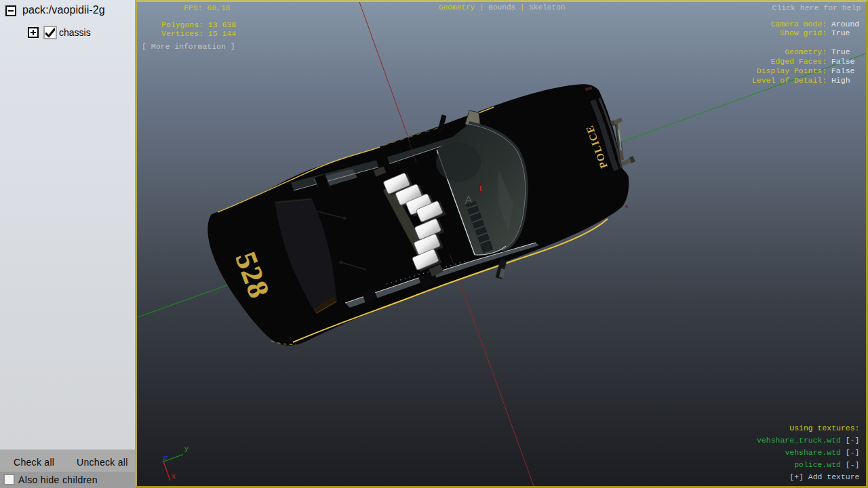 This screenshot has height=488, width=868. What do you see at coordinates (167, 458) in the screenshot?
I see `svg-text: z` at bounding box center [167, 458].